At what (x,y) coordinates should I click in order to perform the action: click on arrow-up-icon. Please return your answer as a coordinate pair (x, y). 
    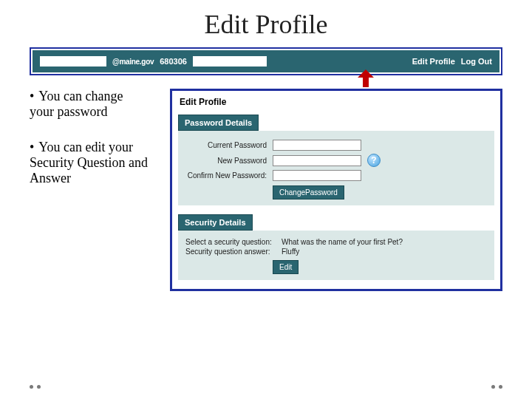
    Looking at the image, I should click on (366, 78).